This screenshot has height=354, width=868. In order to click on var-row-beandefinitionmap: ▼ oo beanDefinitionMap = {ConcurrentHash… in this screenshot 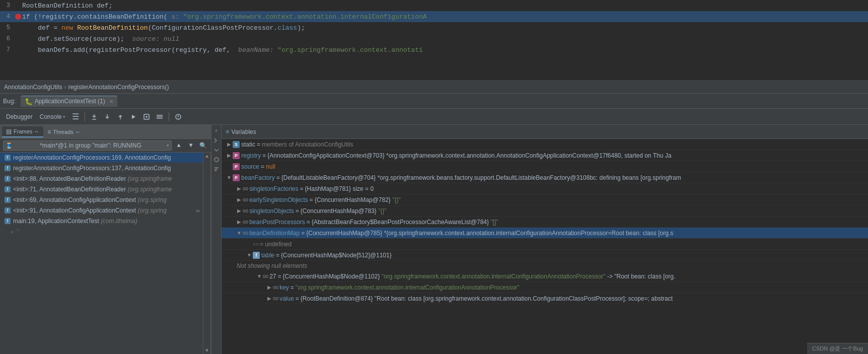, I will do `click(545, 233)`.